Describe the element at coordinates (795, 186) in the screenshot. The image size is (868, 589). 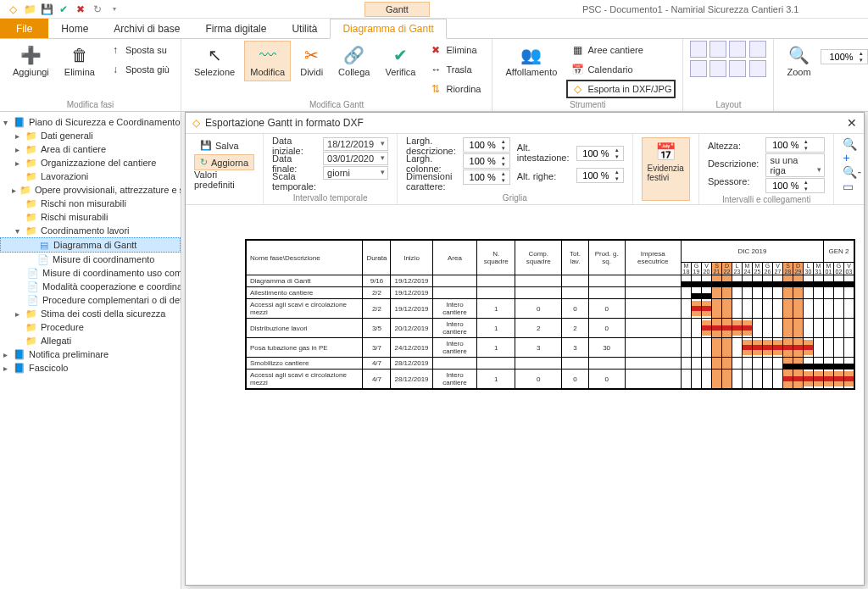
I see `spessore-spin: ▴▾` at that location.